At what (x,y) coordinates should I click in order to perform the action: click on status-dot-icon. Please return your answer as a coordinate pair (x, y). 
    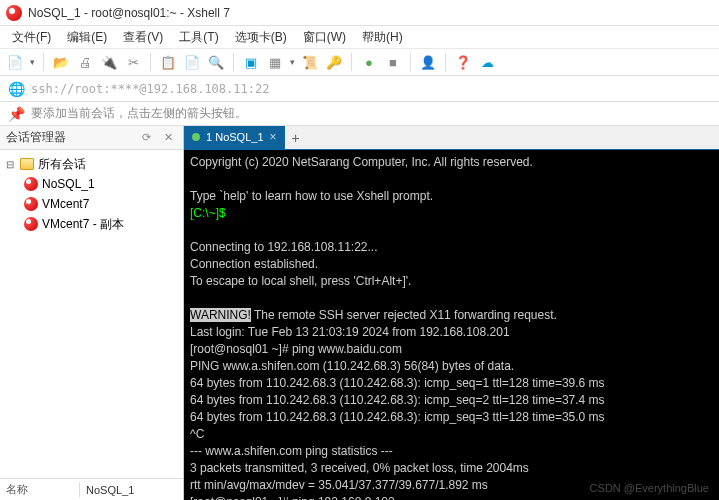
    Looking at the image, I should click on (196, 137).